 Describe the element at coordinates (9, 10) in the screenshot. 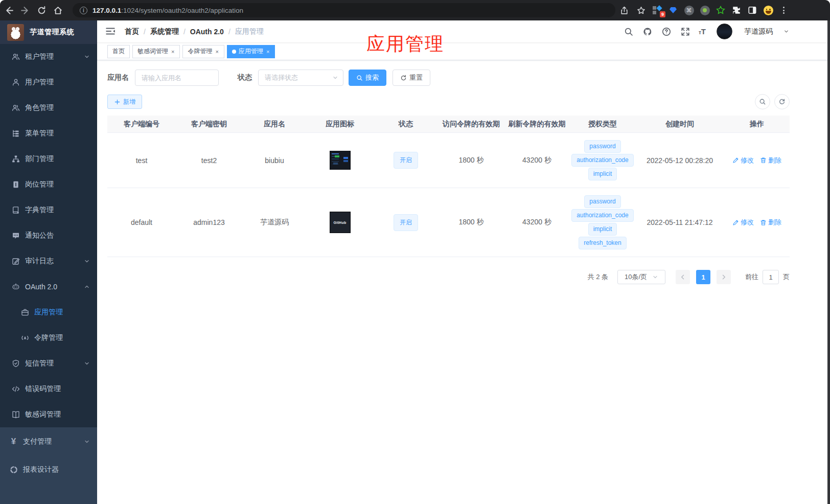

I see `browser-back-button` at that location.